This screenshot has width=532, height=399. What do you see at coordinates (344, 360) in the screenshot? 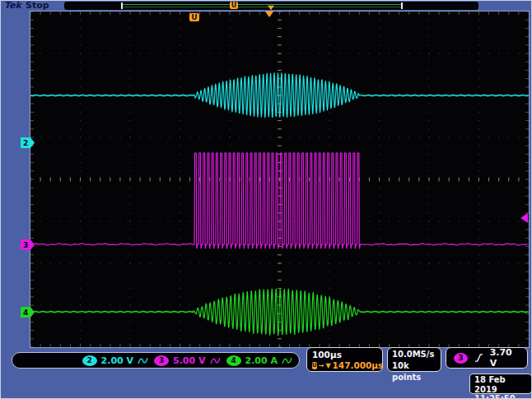
I see `horizontal-readout: 100µs U → ▼ 147.000µs` at bounding box center [344, 360].